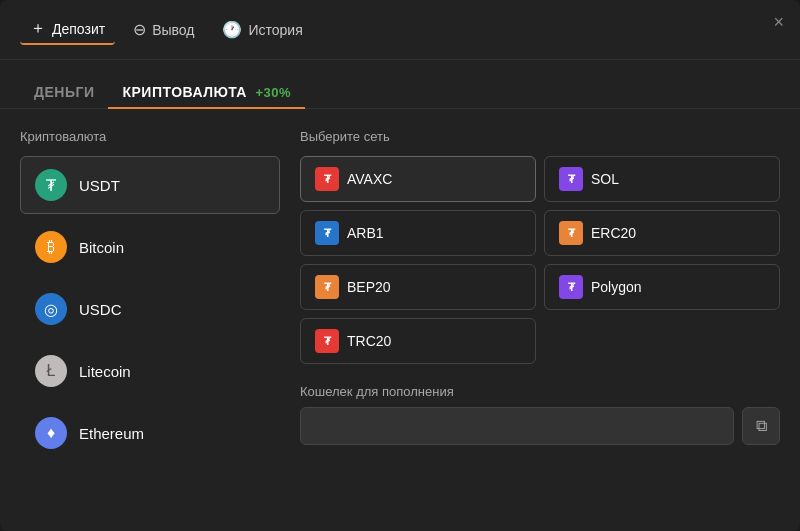  I want to click on copy-icon: ⧉, so click(762, 426).